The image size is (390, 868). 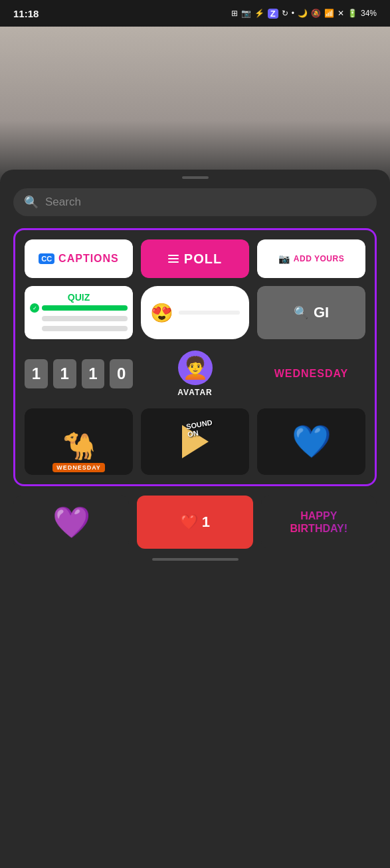 I want to click on wifi-icon: 📶, so click(x=330, y=13).